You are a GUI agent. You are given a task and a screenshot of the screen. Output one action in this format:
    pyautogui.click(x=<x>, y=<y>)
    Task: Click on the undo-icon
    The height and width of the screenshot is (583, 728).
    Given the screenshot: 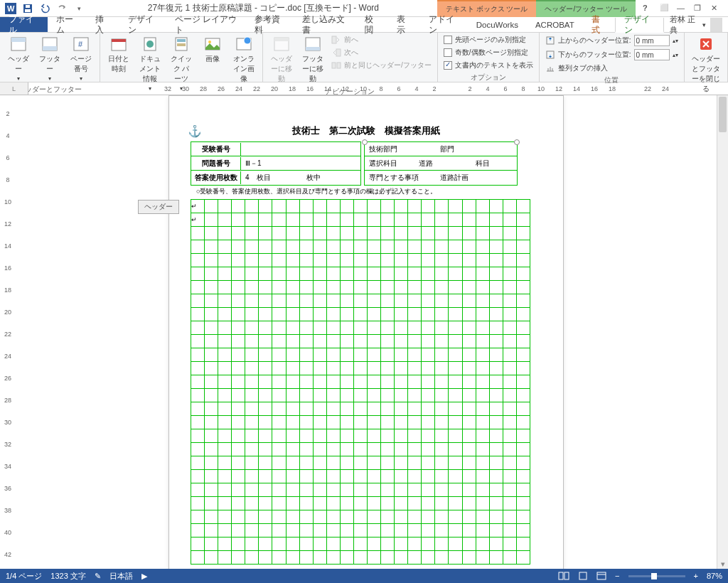 What is the action you would take?
    pyautogui.click(x=45, y=9)
    